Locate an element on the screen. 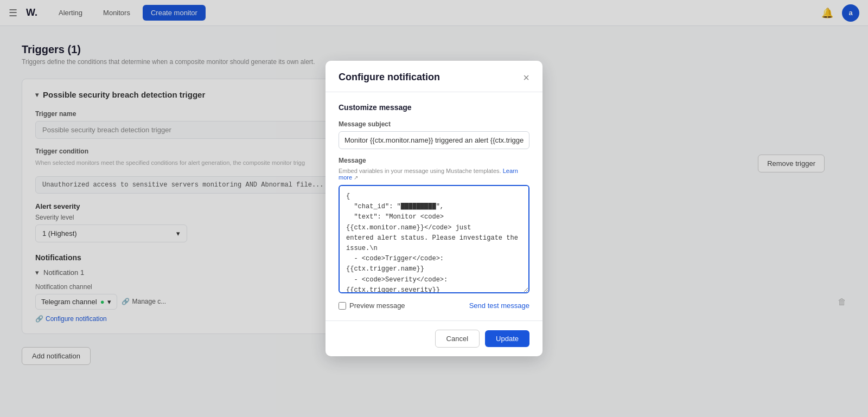 Image resolution: width=868 pixels, height=417 pixels. preview-row: Preview message Send test message is located at coordinates (434, 306).